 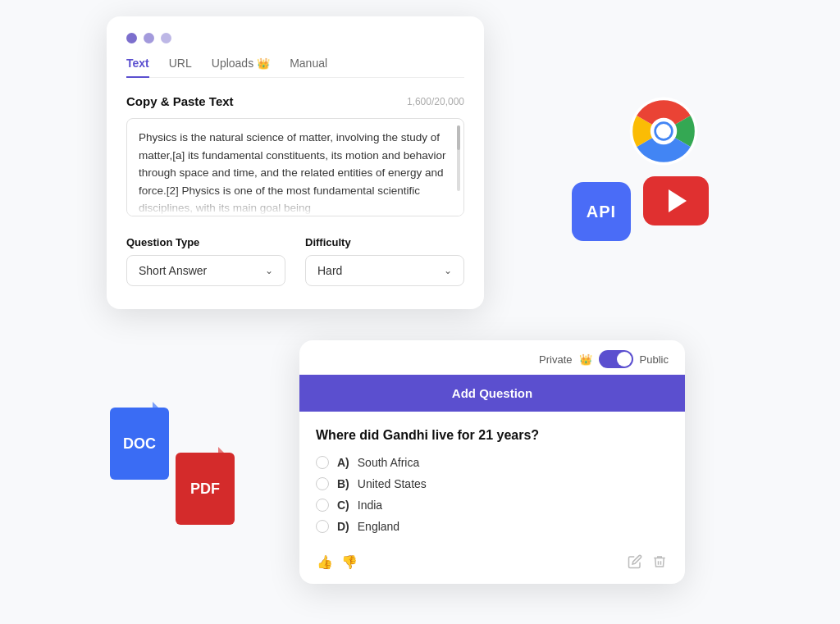 I want to click on pdf-body: PDF, so click(x=205, y=489).